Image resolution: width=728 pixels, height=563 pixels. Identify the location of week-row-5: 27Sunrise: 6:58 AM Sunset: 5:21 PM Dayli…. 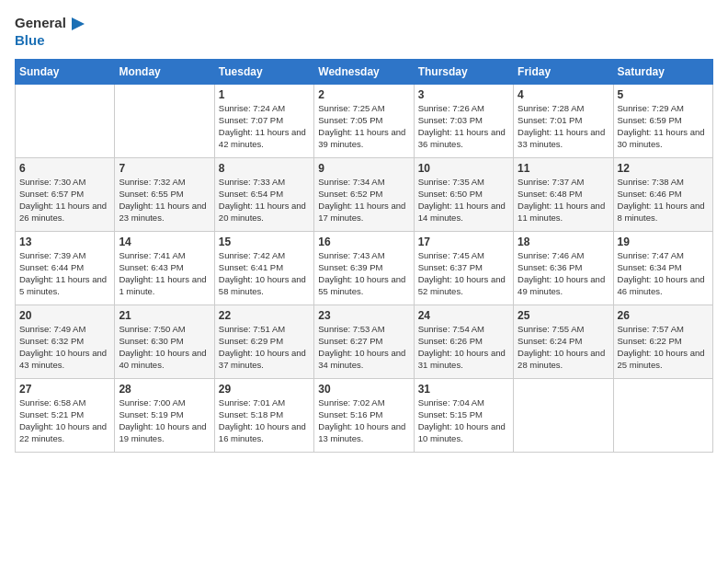
(364, 416).